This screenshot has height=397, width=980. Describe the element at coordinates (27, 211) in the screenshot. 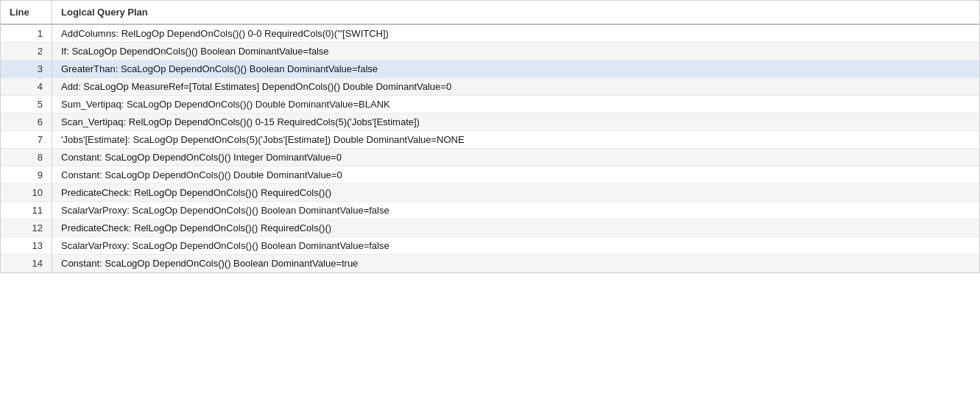

I see `line-number: 11` at that location.